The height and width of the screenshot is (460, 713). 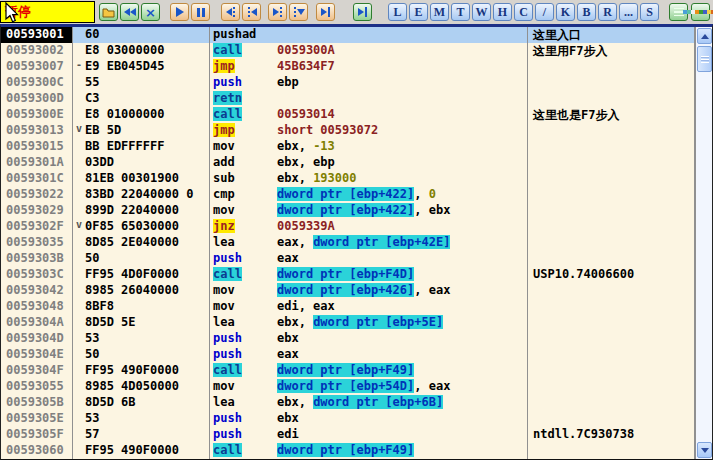 What do you see at coordinates (704, 36) in the screenshot?
I see `scroll-up-button` at bounding box center [704, 36].